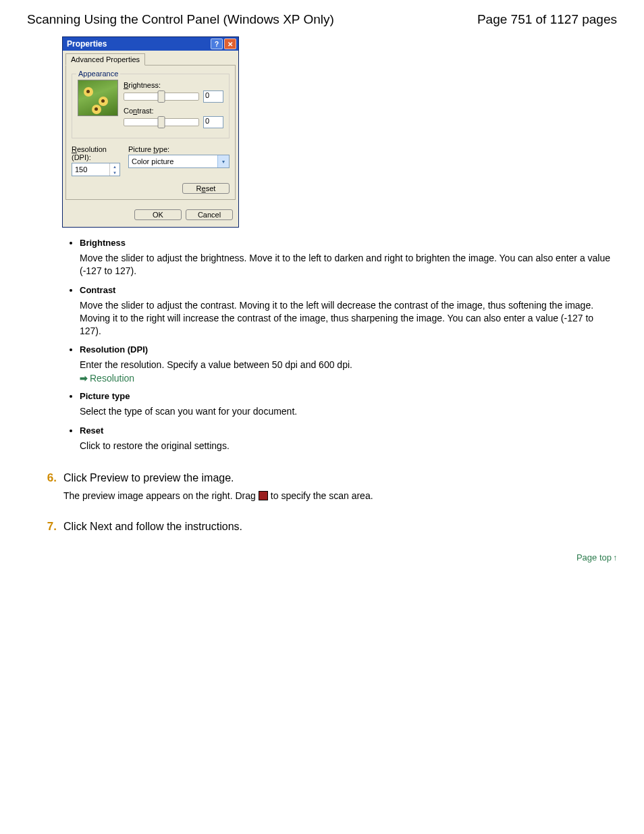  What do you see at coordinates (594, 558) in the screenshot?
I see `page-top-label: Page top` at bounding box center [594, 558].